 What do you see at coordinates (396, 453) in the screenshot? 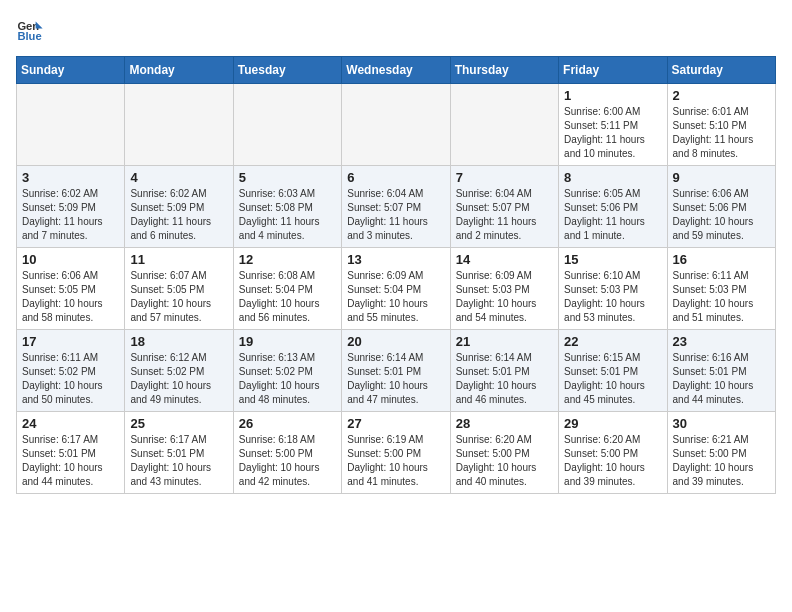
I see `calendar-week-5: 24Sunrise: 6:17 AM Sunset: 5:01 PM Dayli…` at bounding box center [396, 453].